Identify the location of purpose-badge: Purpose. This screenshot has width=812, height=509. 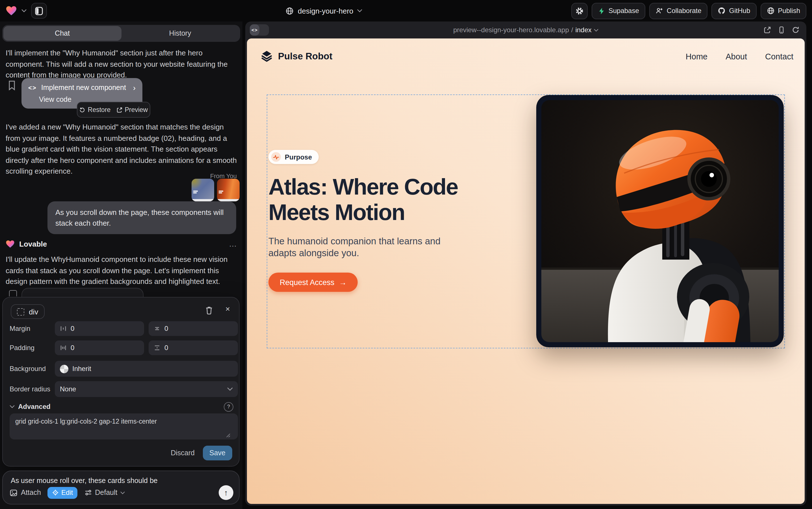
(293, 157).